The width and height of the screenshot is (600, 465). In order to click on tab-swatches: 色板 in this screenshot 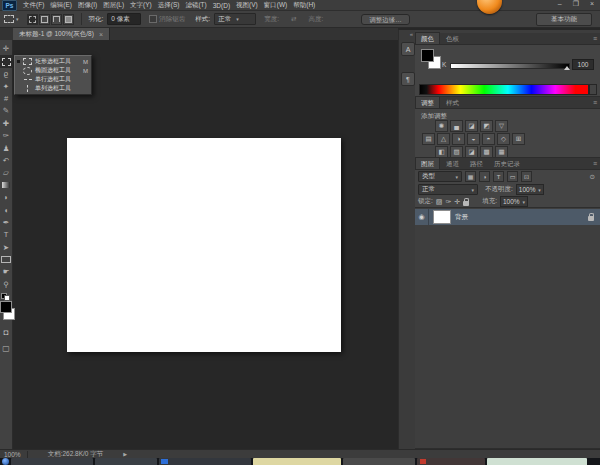, I will do `click(452, 38)`.